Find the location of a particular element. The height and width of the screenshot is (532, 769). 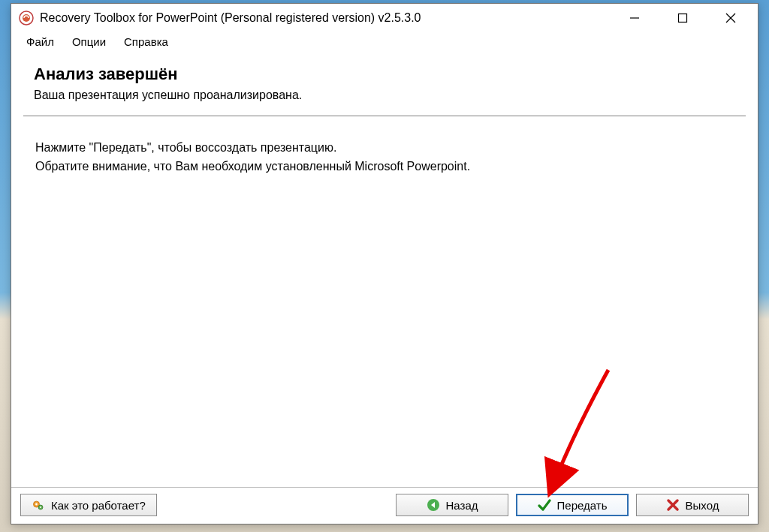

app-icon is located at coordinates (26, 18).